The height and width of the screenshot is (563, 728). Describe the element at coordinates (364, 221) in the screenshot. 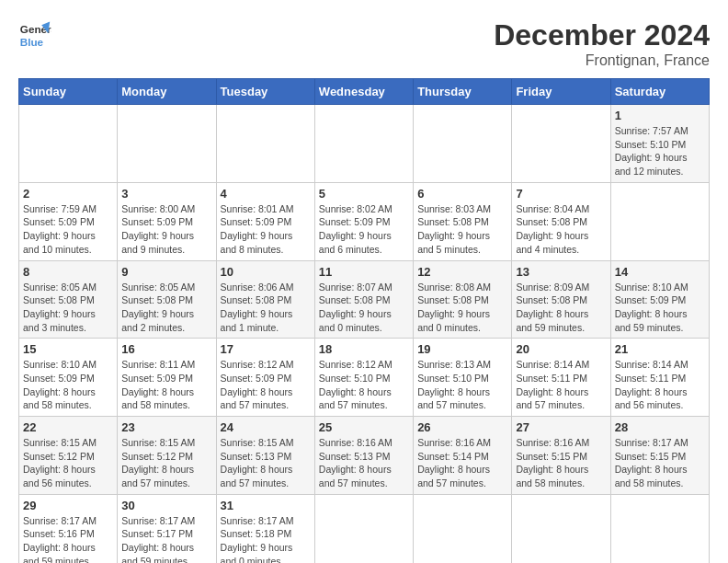

I see `calendar-cell: 5 Sunrise: 8:02 AM Sunset: 5:09 PM Dayli…` at that location.